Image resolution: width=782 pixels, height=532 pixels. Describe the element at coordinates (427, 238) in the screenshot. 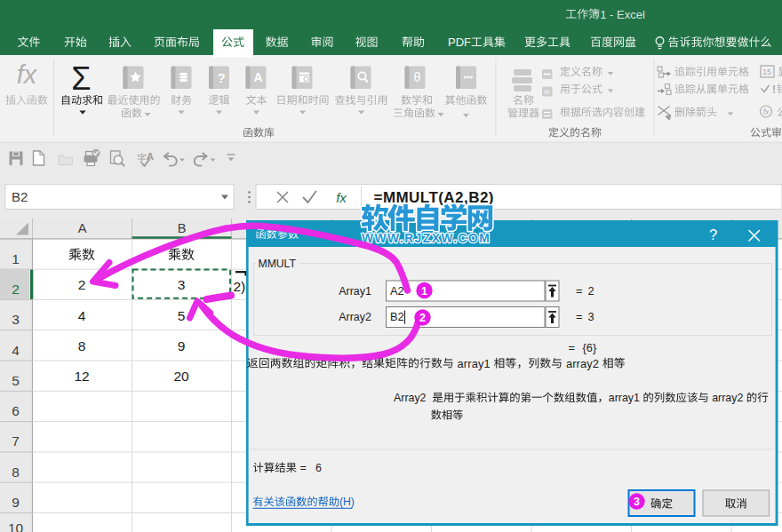

I see `svg-text: WWW.RJZXW.COM` at that location.